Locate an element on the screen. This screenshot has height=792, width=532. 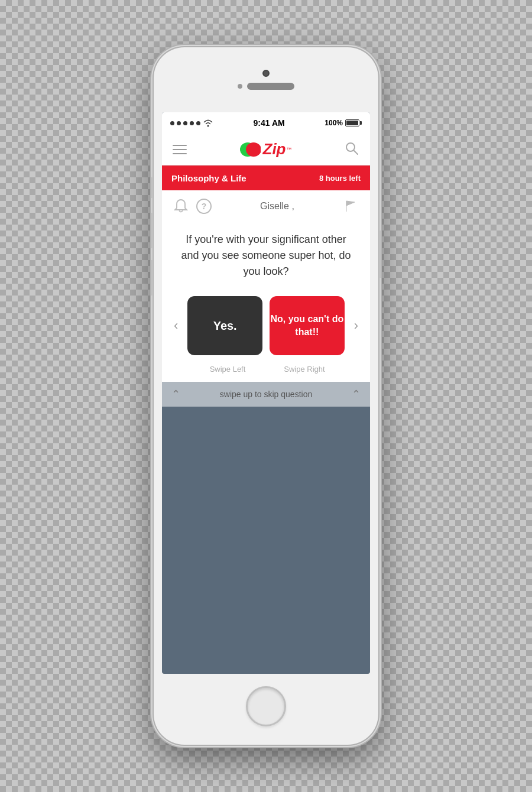
skip-text: swipe up to skip question is located at coordinates (266, 394).